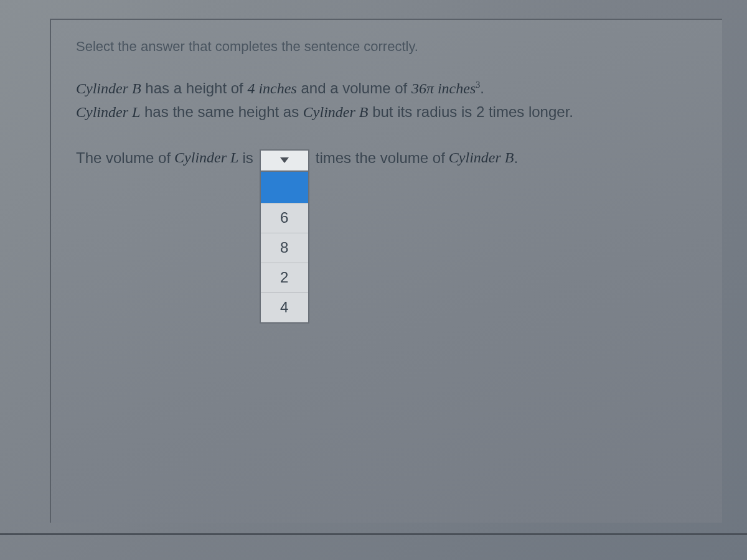 This screenshot has width=747, height=560. I want to click on dropdown-option-2: 2, so click(284, 278).